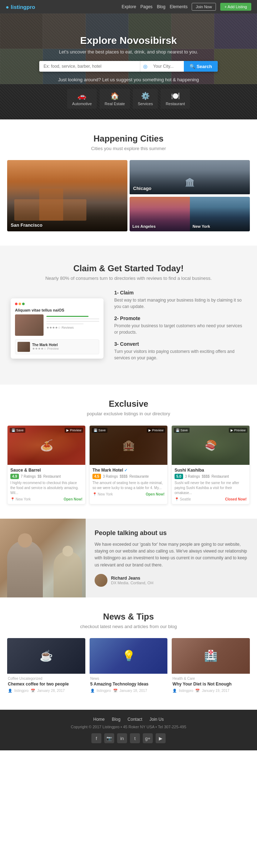 This screenshot has height=868, width=257. What do you see at coordinates (145, 96) in the screenshot?
I see `services-icon: ⚙️` at bounding box center [145, 96].